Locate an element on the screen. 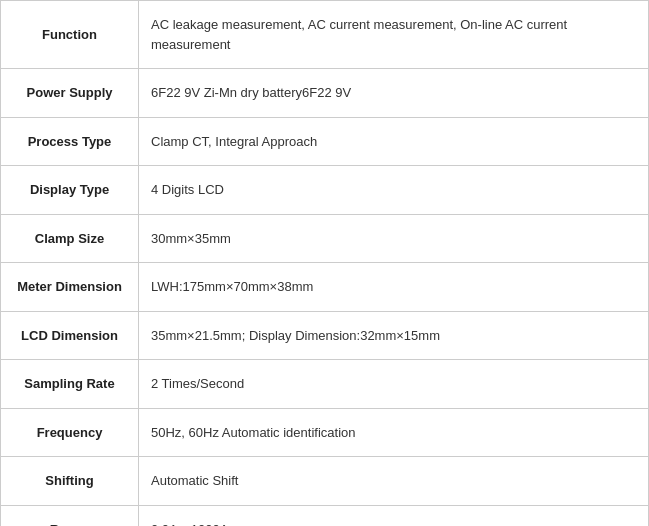  table-row: Meter DimensionLWH:175mm×70mm×38mm is located at coordinates (325, 288).